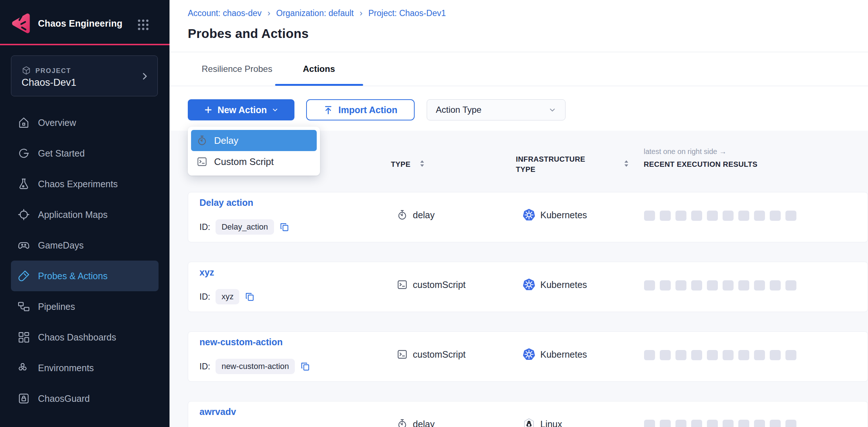  Describe the element at coordinates (85, 399) in the screenshot. I see `sidebar-item-chaosguard: ChaosGuard` at that location.